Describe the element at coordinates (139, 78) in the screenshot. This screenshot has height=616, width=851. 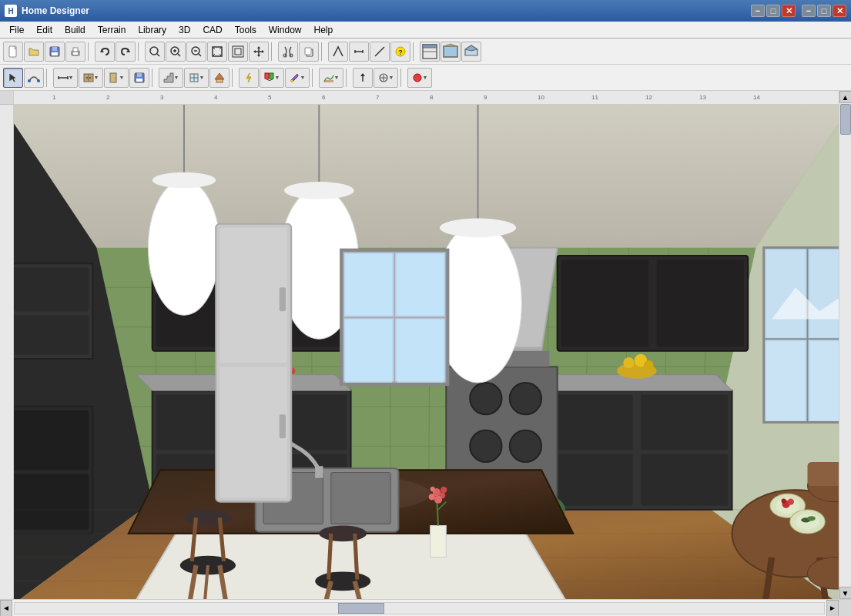
I see `save-tool-button` at that location.